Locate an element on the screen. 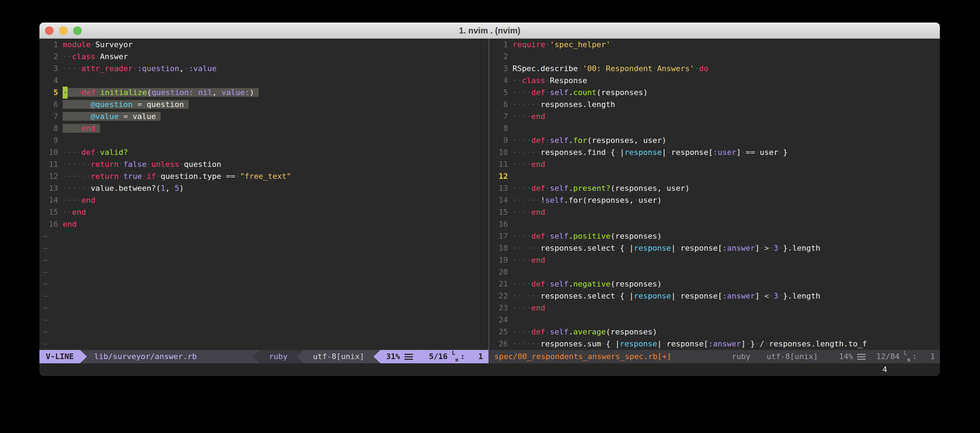  code-line: 13······value.between?(1,·5) is located at coordinates (264, 188).